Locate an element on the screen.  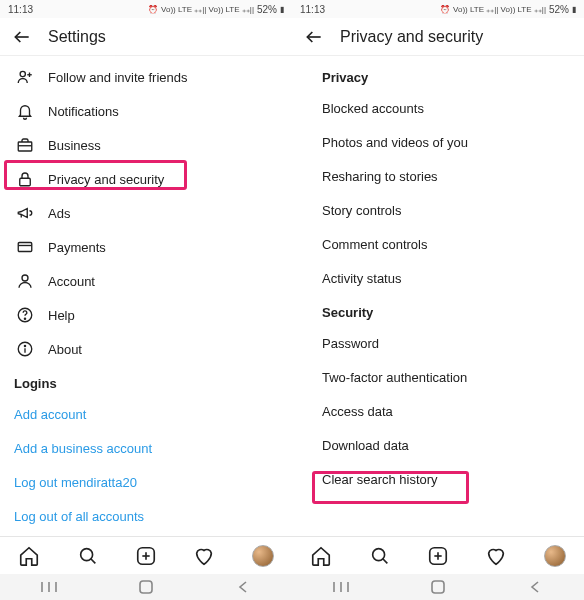
label: Payments is located at coordinates (77, 248).